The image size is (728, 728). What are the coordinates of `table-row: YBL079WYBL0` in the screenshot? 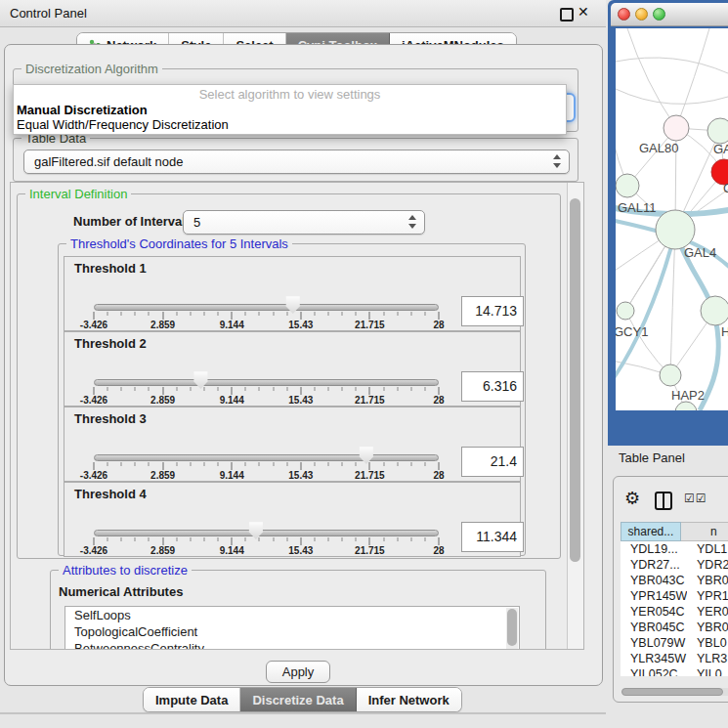 It's located at (674, 643).